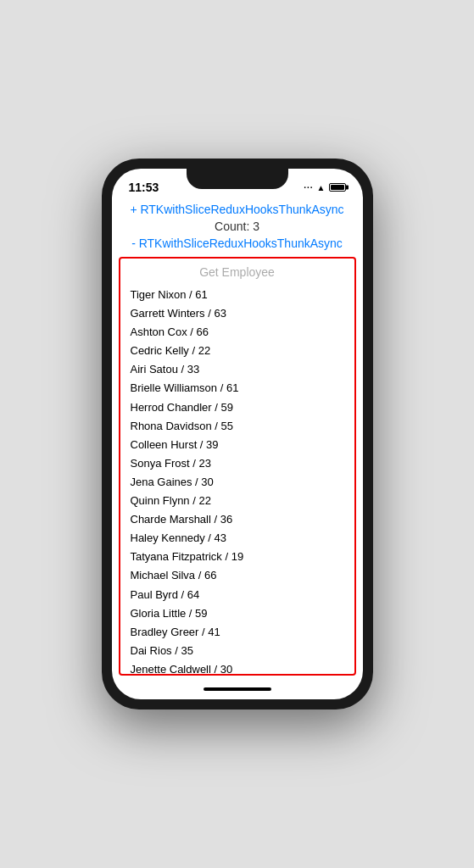 The height and width of the screenshot is (868, 474). I want to click on list-item: Haley Kennedy / 43, so click(237, 538).